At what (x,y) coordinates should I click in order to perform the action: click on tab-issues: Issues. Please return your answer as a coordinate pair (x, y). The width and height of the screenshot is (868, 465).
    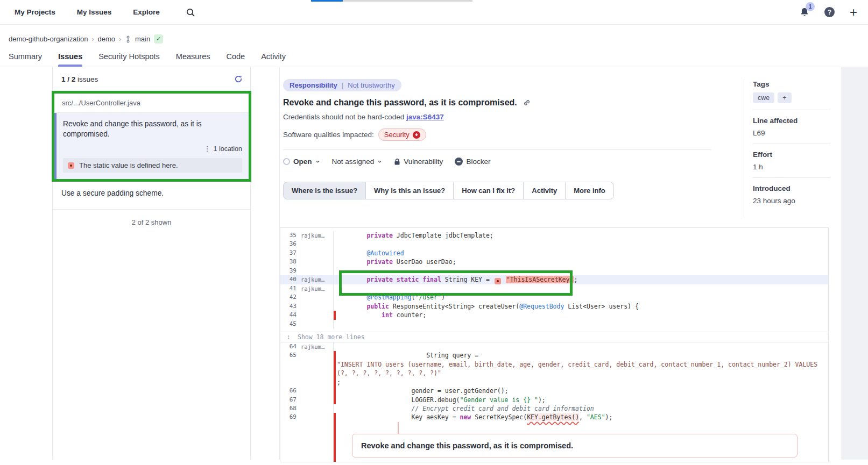
    Looking at the image, I should click on (70, 59).